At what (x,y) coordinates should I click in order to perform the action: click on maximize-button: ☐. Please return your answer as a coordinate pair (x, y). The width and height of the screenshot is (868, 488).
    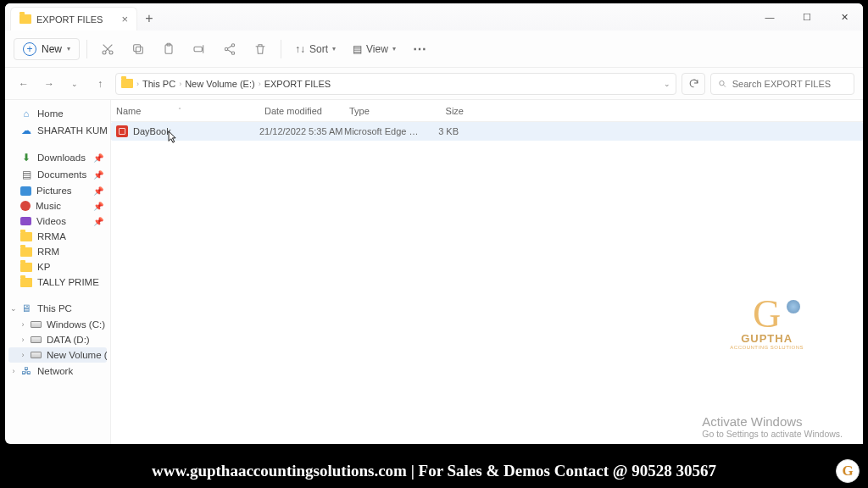
    Looking at the image, I should click on (807, 17).